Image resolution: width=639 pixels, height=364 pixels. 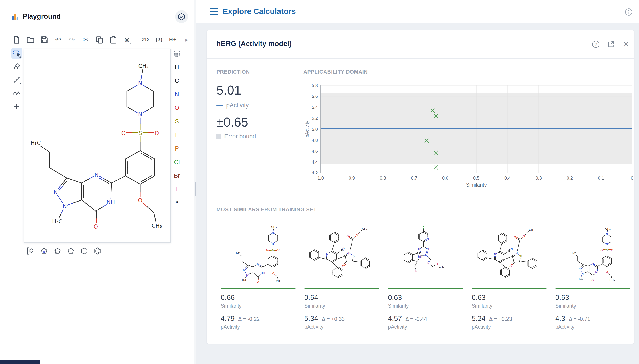 What do you see at coordinates (177, 135) in the screenshot?
I see `atom-button-F: F` at bounding box center [177, 135].